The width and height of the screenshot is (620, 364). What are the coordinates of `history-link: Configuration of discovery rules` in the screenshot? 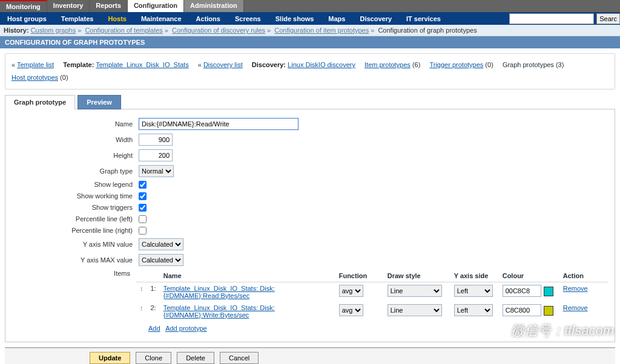 It's located at (219, 30).